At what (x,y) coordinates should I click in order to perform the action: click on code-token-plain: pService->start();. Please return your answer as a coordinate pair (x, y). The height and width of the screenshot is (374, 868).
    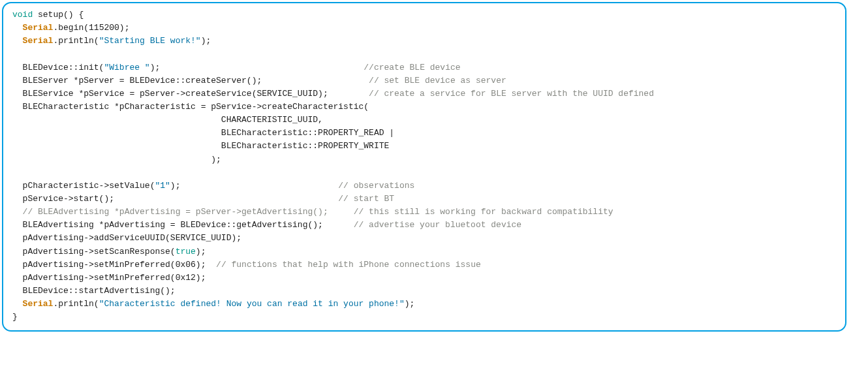
    Looking at the image, I should click on (175, 198).